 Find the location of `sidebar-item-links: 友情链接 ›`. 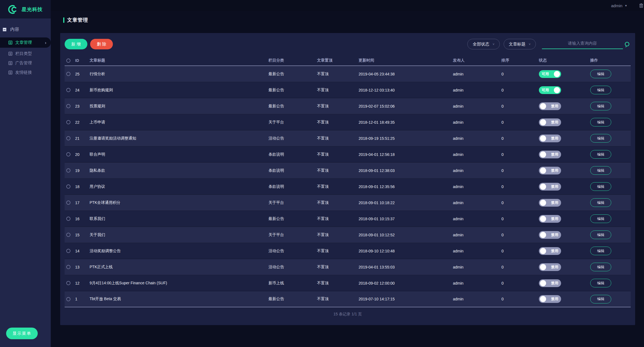

sidebar-item-links: 友情链接 › is located at coordinates (26, 72).